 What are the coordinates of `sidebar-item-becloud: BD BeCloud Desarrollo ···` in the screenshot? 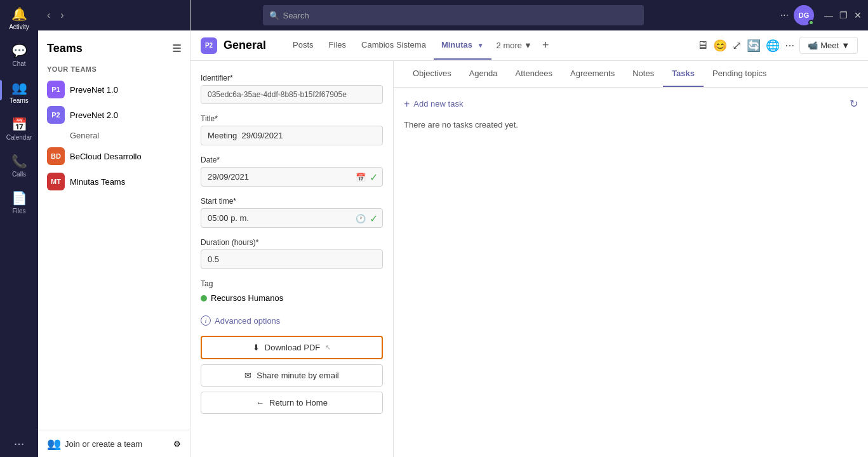 It's located at (114, 156).